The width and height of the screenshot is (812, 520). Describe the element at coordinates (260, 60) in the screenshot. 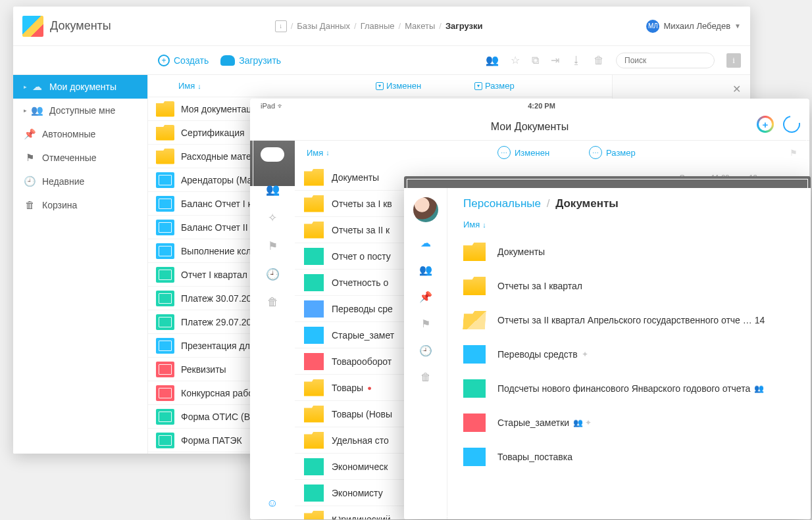

I see `upload-label: Загрузить` at that location.